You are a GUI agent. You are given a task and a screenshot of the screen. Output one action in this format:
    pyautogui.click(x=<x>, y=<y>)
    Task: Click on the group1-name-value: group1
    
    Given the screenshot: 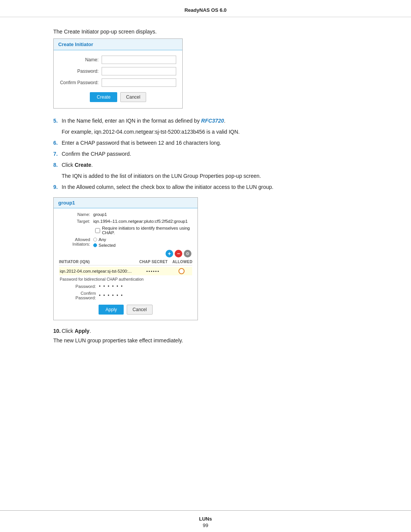 What is the action you would take?
    pyautogui.click(x=100, y=214)
    